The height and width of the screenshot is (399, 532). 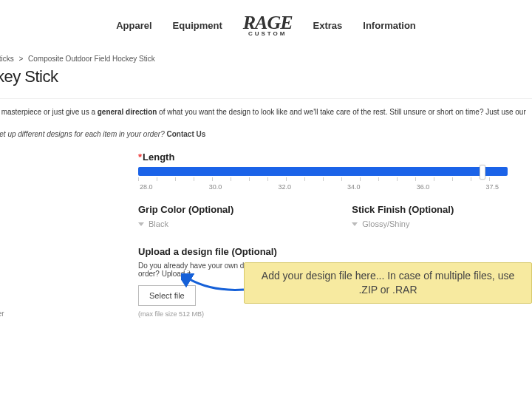 What do you see at coordinates (266, 117) in the screenshot?
I see `description: ate your very own masterpiece or just gi…` at bounding box center [266, 117].